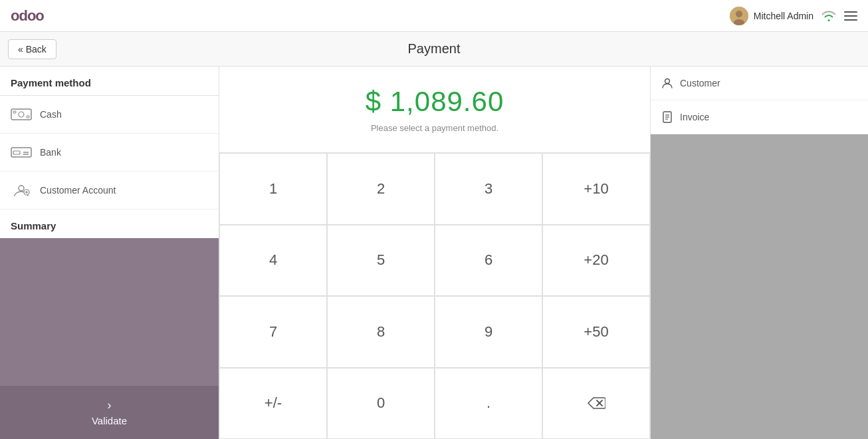  What do you see at coordinates (109, 312) in the screenshot?
I see `summary-content` at bounding box center [109, 312].